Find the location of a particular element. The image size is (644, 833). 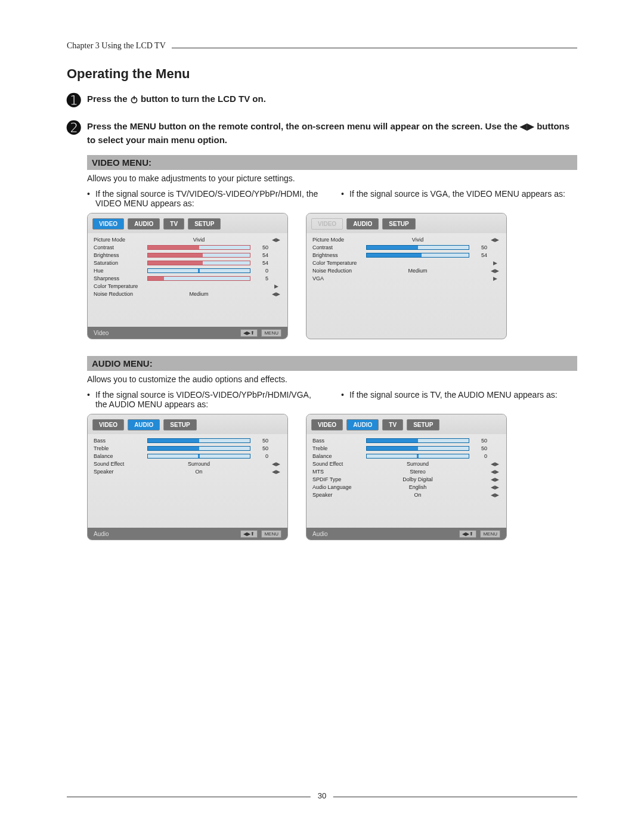

osd-row-value: Stereo is located at coordinates (417, 472).